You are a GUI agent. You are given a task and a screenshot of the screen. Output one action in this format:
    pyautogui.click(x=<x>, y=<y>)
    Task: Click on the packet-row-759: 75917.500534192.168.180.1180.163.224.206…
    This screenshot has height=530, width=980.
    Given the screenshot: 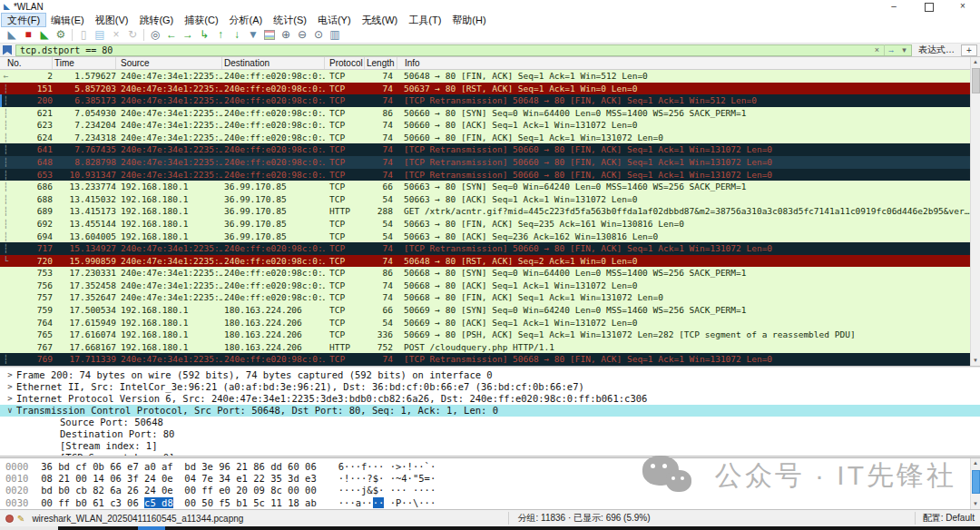 What is the action you would take?
    pyautogui.click(x=485, y=310)
    